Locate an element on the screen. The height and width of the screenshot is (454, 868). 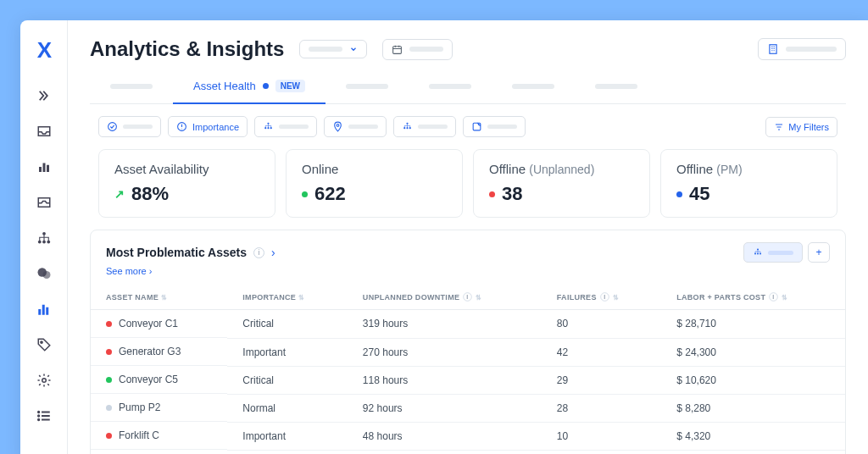
section-title: Most Problematic Assets is located at coordinates (176, 252).